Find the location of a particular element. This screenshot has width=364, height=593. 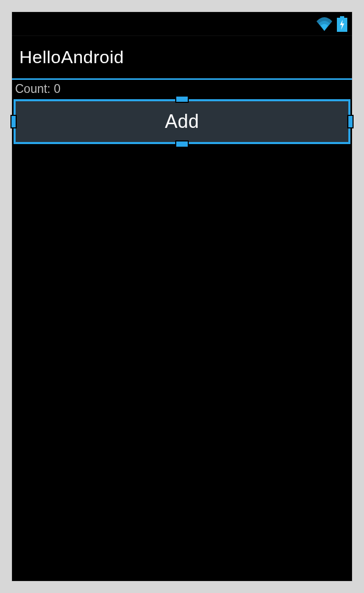

selection-handle-right is located at coordinates (350, 122).